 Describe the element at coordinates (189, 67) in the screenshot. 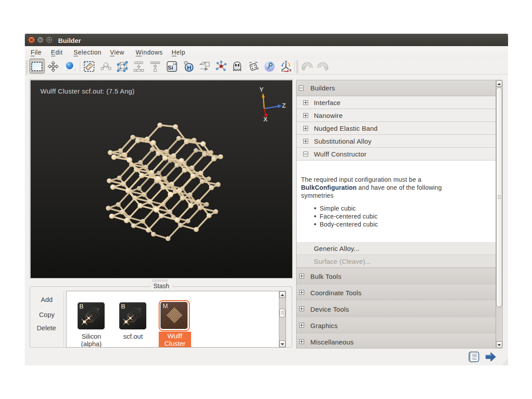

I see `svg-text: H` at that location.